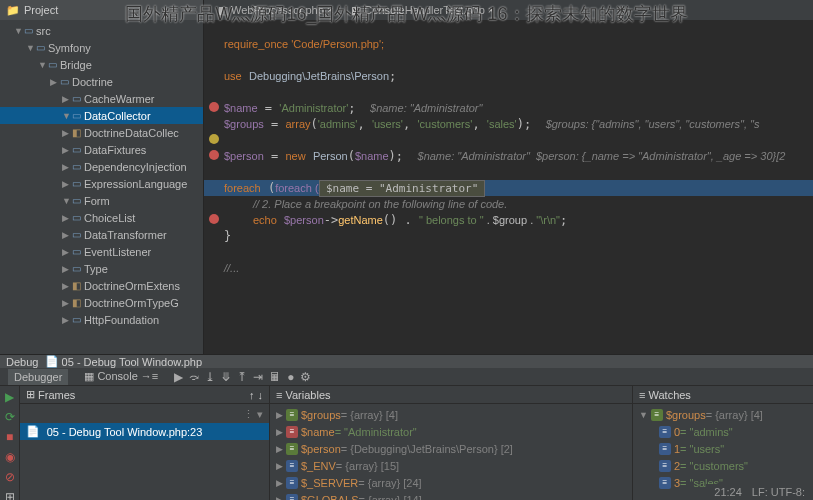 The width and height of the screenshot is (813, 500). Describe the element at coordinates (276, 10) in the screenshot. I see `editor-tab: ◧ WebProcessor.php ×` at that location.